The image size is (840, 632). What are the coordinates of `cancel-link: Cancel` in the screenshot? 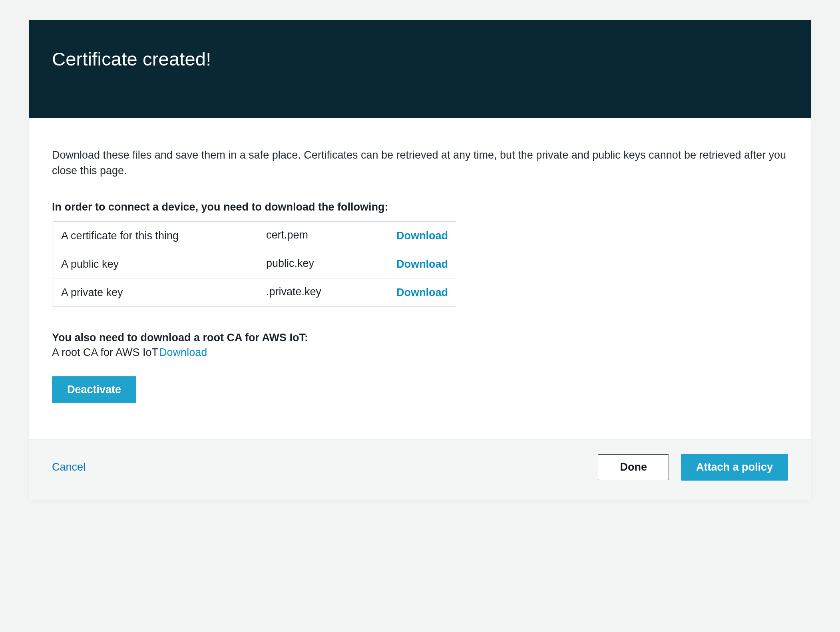 It's located at (69, 467).